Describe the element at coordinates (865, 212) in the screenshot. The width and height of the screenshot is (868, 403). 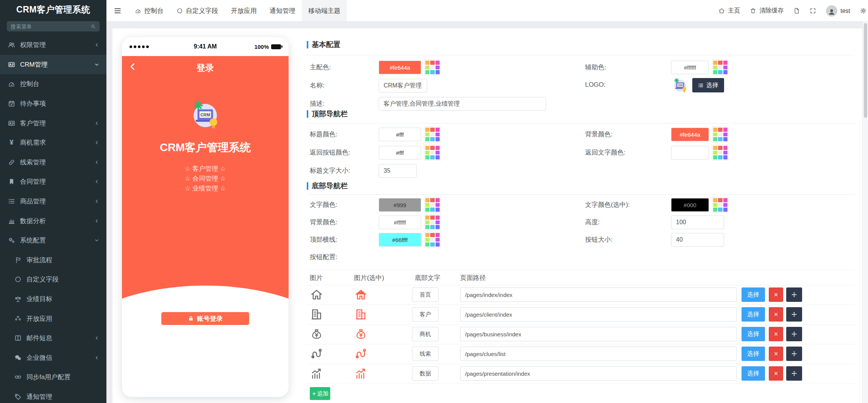
I see `page-scrollbar` at that location.